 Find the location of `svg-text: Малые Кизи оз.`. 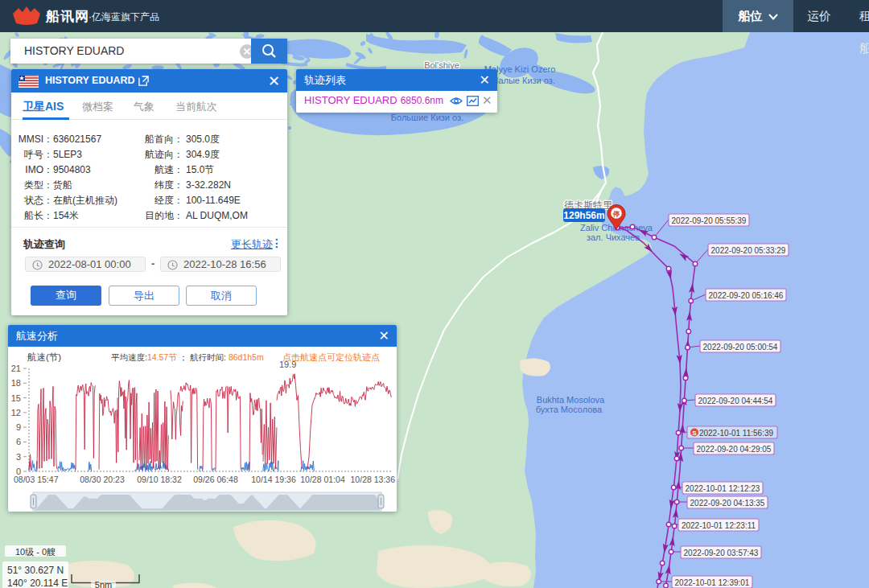

svg-text: Малые Кизи оз. is located at coordinates (523, 80).